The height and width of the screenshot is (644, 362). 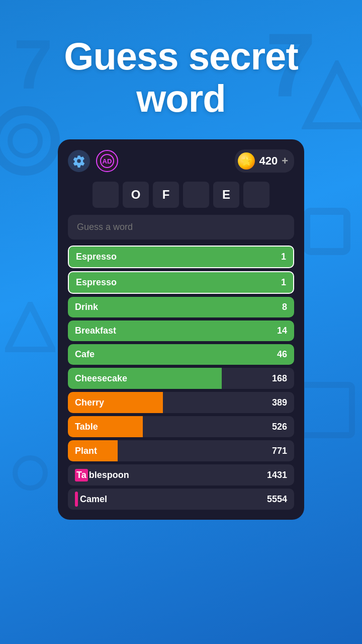 I want to click on list-item: Drink 8, so click(x=181, y=307).